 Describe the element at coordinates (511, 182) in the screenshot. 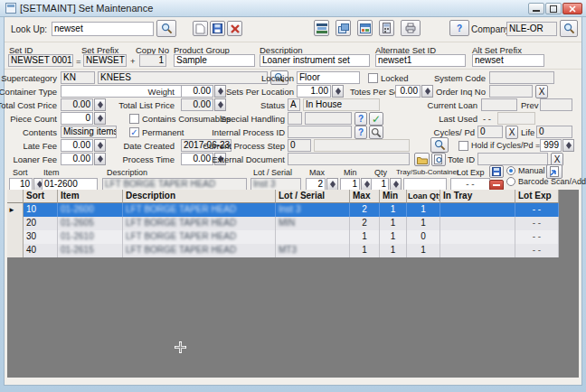

I see `barcode-scan-radio` at that location.